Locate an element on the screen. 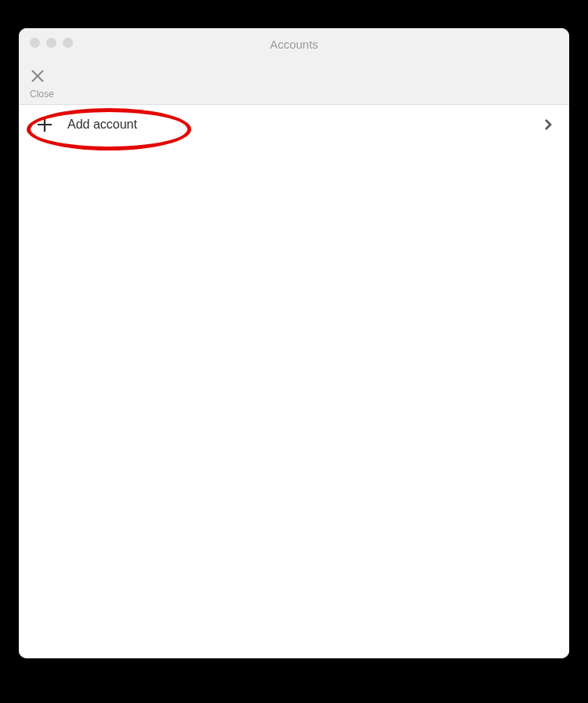  add-account-row: Add account is located at coordinates (294, 125).